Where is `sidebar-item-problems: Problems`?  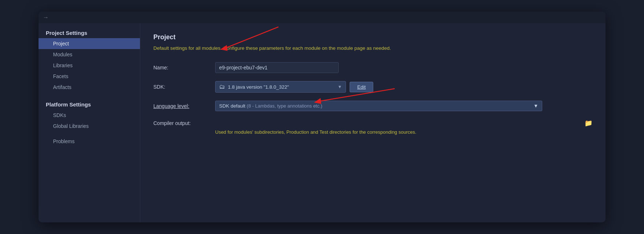 sidebar-item-problems: Problems is located at coordinates (89, 141).